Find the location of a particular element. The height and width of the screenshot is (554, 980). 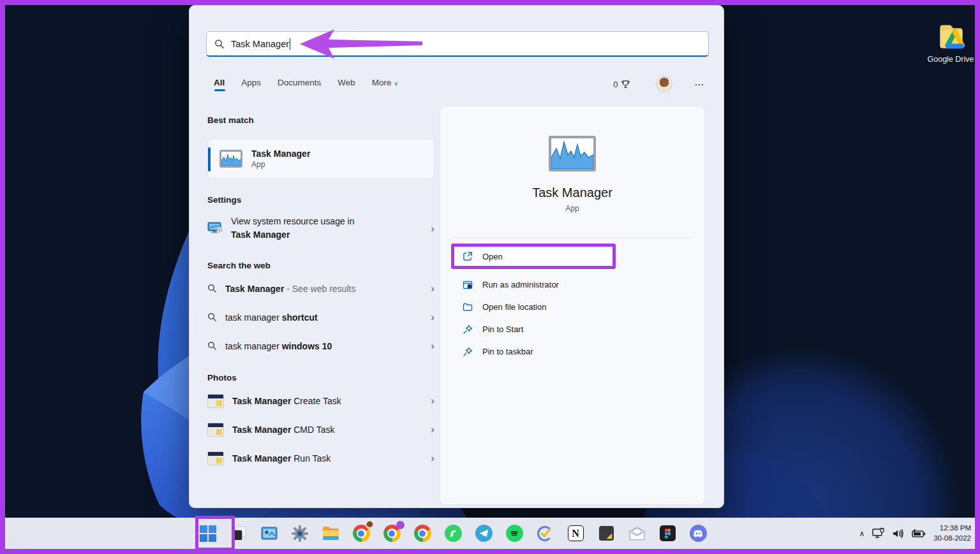

chrome-profile-b-button is located at coordinates (392, 534).